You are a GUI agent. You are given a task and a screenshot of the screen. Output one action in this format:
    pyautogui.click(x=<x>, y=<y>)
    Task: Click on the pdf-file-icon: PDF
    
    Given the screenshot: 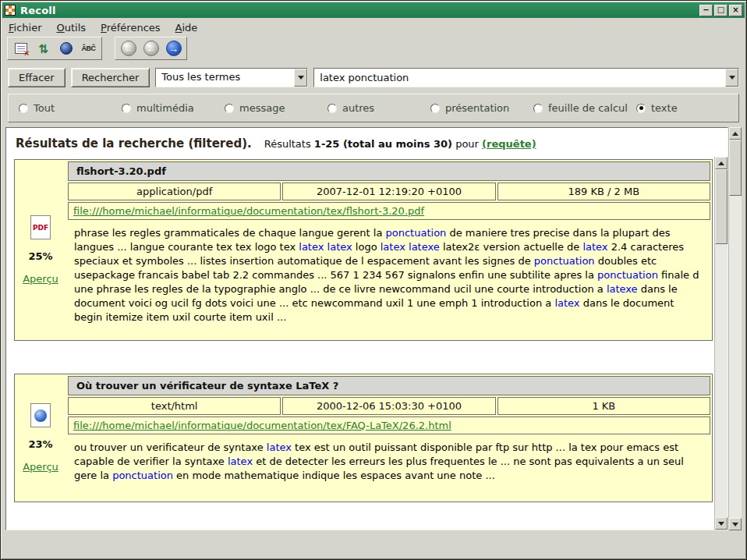 What is the action you would take?
    pyautogui.click(x=41, y=228)
    